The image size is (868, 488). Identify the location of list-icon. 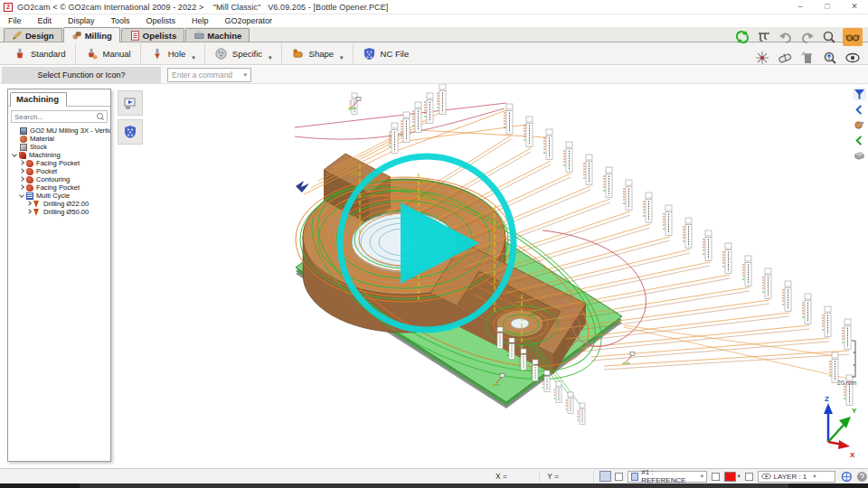
(135, 35).